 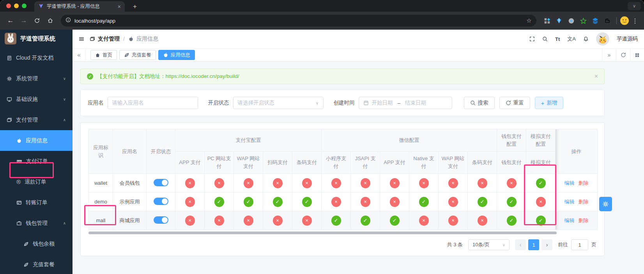 What do you see at coordinates (627, 39) in the screenshot?
I see `user-name: 芋道源码` at bounding box center [627, 39].